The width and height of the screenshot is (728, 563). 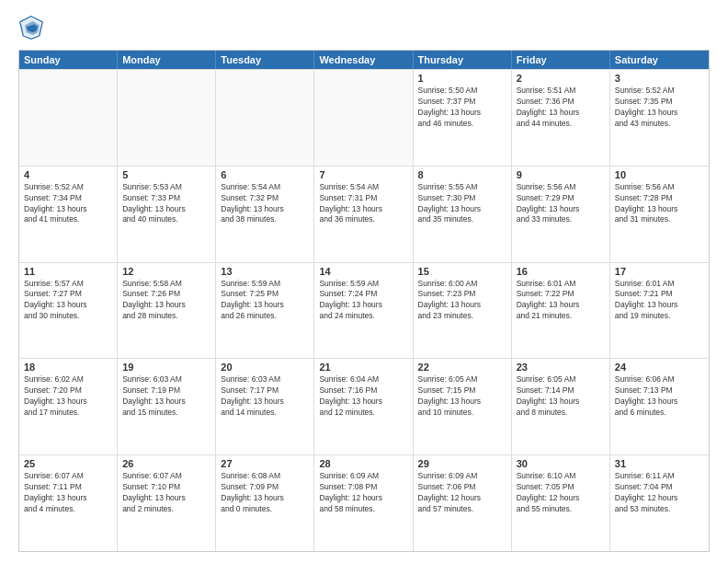 What do you see at coordinates (68, 214) in the screenshot?
I see `day-cell-4: 4Sunrise: 5:52 AM Sunset: 7:34 PM Daylig…` at bounding box center [68, 214].